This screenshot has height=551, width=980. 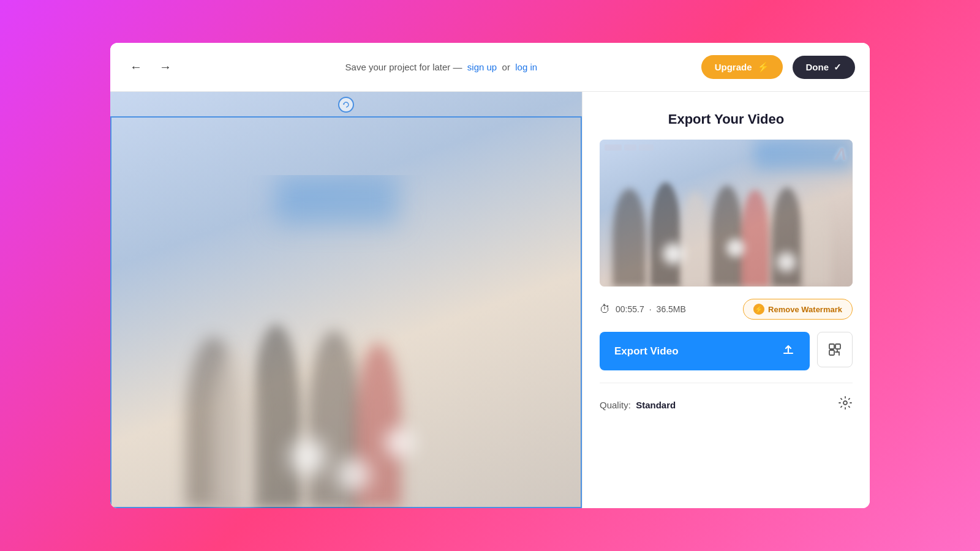 What do you see at coordinates (630, 309) in the screenshot?
I see `video-duration: 00:55.7` at bounding box center [630, 309].